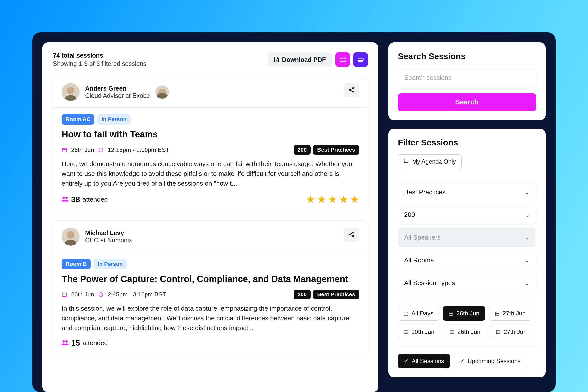 Image resolution: width=588 pixels, height=392 pixels. Describe the element at coordinates (65, 200) in the screenshot. I see `people-icon` at that location.